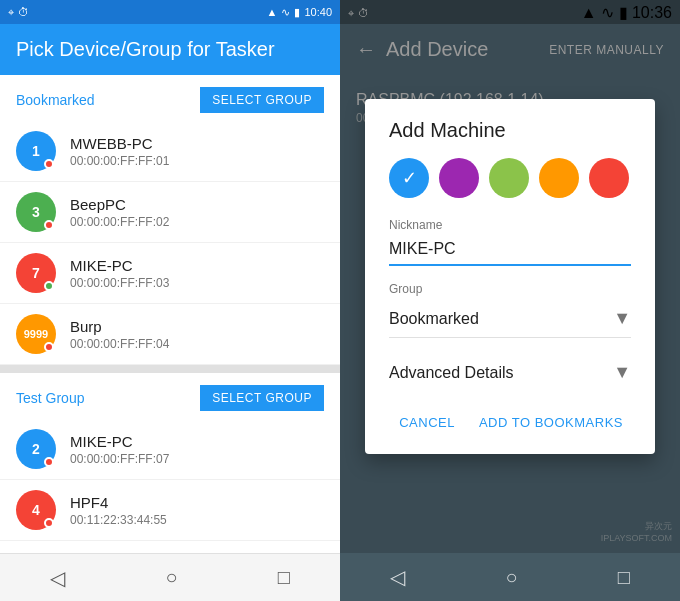 This screenshot has height=601, width=680. Describe the element at coordinates (197, 459) in the screenshot. I see `device-mac-mikepc-2: 00:00:00:FF:FF:07` at that location.